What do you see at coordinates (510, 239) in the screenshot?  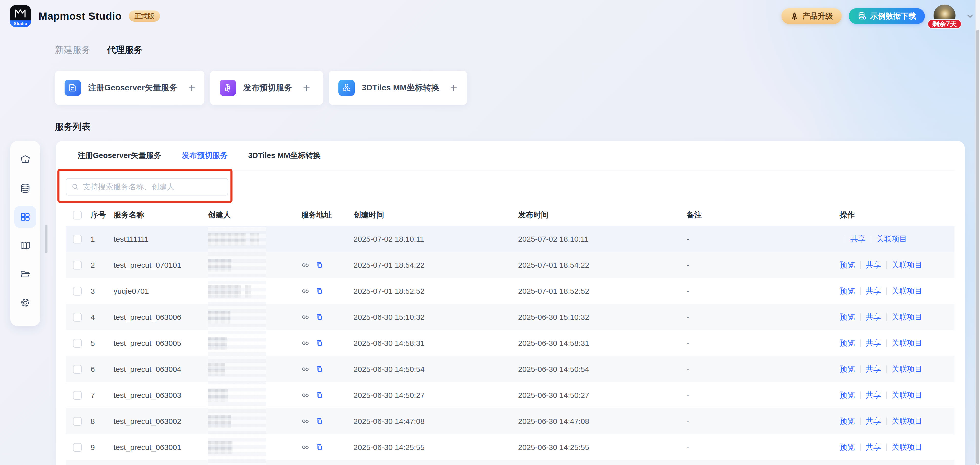 I see `table-row: 1 test111111` at bounding box center [510, 239].